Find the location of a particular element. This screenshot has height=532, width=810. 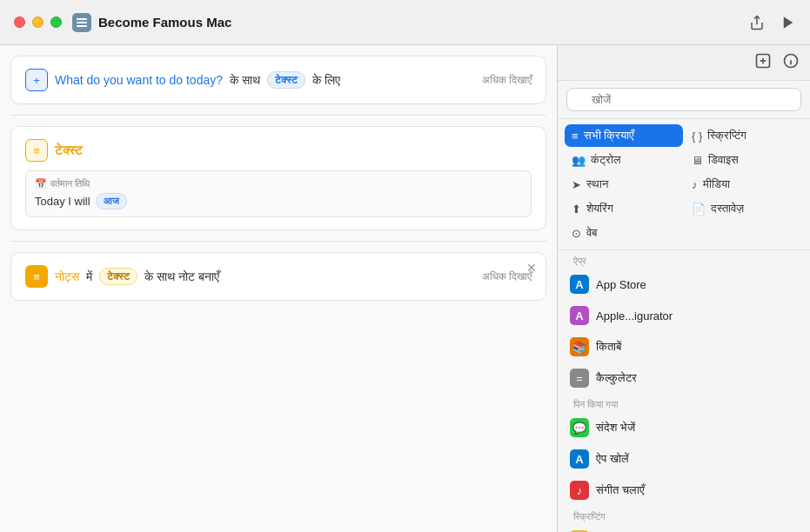

text-card-content: Today I will आज is located at coordinates (278, 202).